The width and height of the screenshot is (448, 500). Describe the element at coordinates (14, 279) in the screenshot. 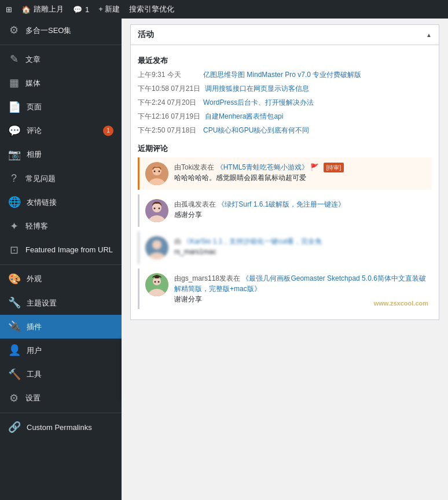

I see `appearance-icon: 🎨` at that location.